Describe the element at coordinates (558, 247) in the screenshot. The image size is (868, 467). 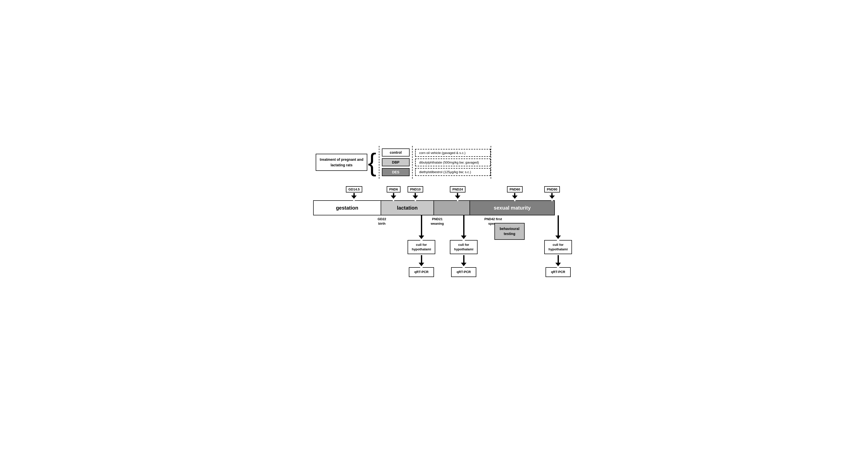
I see `cull-pnd90-box: cull forhypothalami` at that location.